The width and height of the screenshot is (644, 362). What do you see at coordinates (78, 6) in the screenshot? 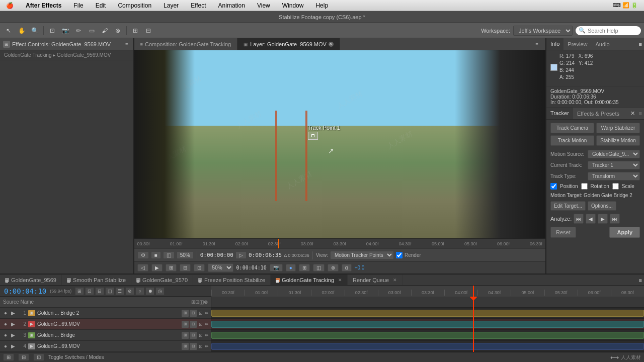
I see `menu-file: File` at bounding box center [78, 6].